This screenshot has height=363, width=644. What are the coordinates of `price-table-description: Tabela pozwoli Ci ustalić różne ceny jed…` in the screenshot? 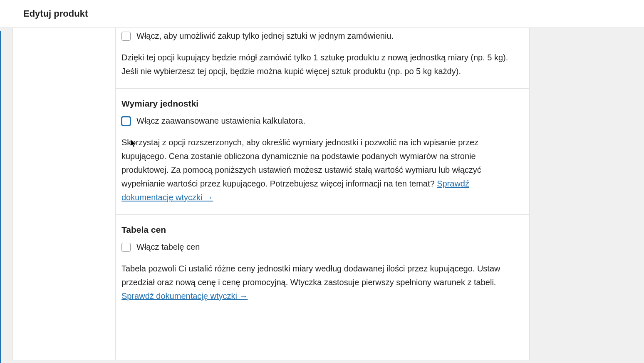 It's located at (322, 282).